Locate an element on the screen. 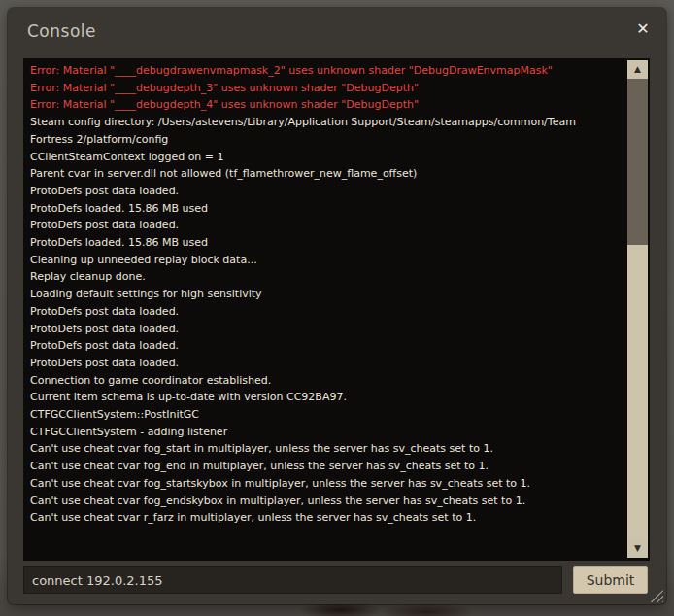 This screenshot has height=616, width=674. console-line: Cleaning up unneeded replay block data..… is located at coordinates (329, 260).